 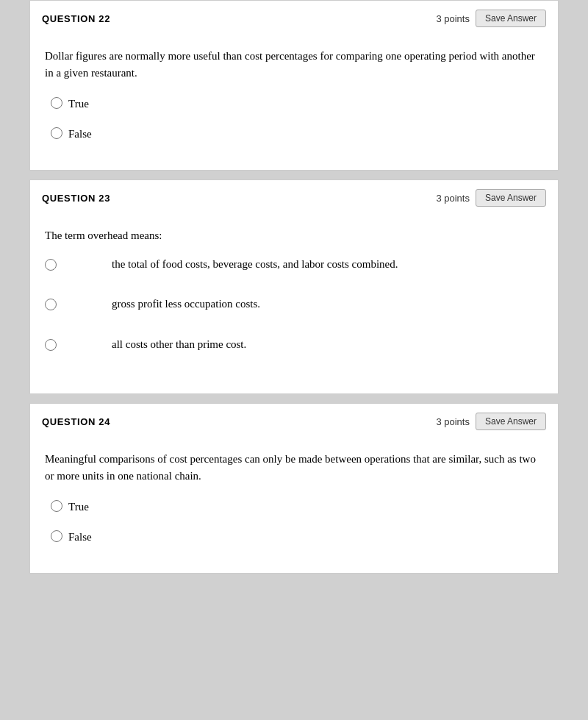 What do you see at coordinates (297, 134) in the screenshot?
I see `answer-option-22-false: False` at bounding box center [297, 134].